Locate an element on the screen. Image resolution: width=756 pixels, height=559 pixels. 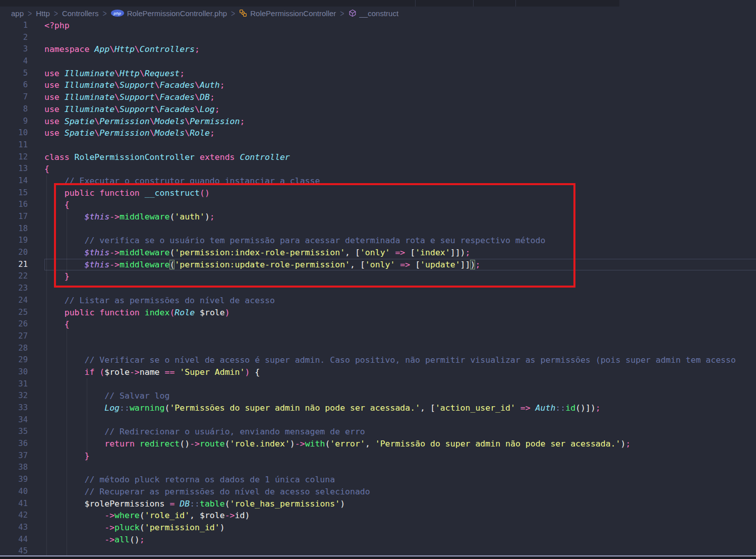
code-line: 44 ->all(); is located at coordinates (378, 540).